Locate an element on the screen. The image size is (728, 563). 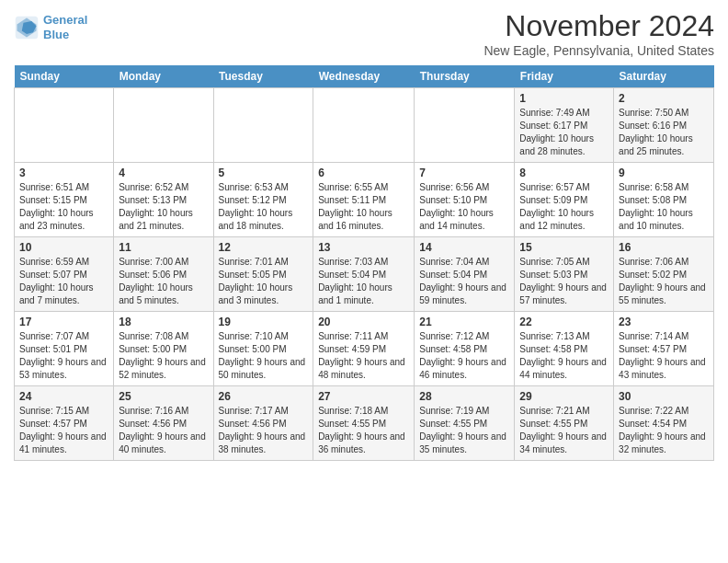
calendar-cell: 12Sunrise: 7:01 AM Sunset: 5:05 PM Dayli… is located at coordinates (263, 274).